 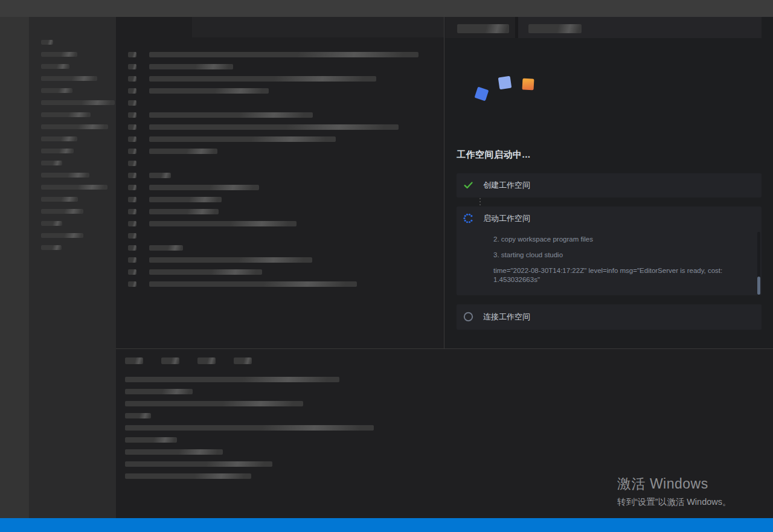 I want to click on step-label: 创建工作空间, so click(x=507, y=185).